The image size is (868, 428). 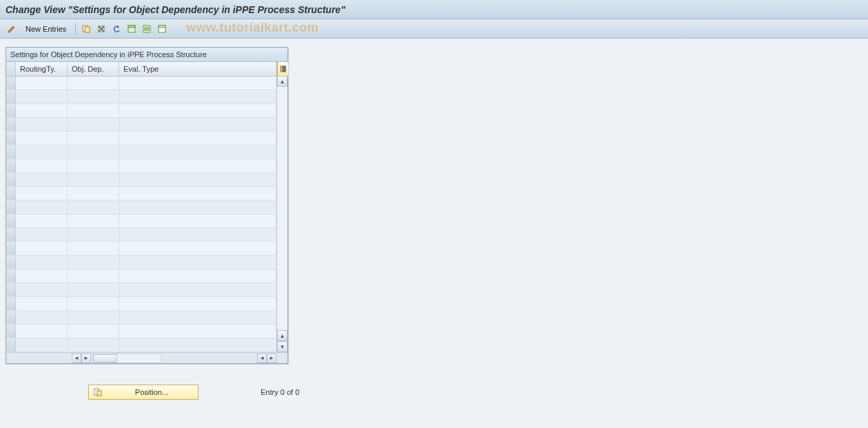 What do you see at coordinates (262, 358) in the screenshot?
I see `scroll-left-end-icon: ◄` at bounding box center [262, 358].